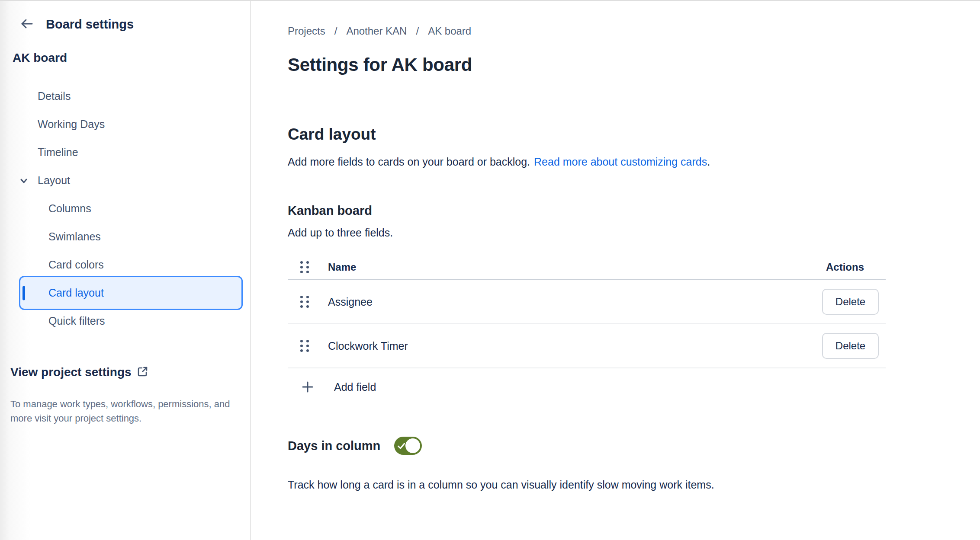  What do you see at coordinates (408, 446) in the screenshot?
I see `days-in-column-toggle` at bounding box center [408, 446].